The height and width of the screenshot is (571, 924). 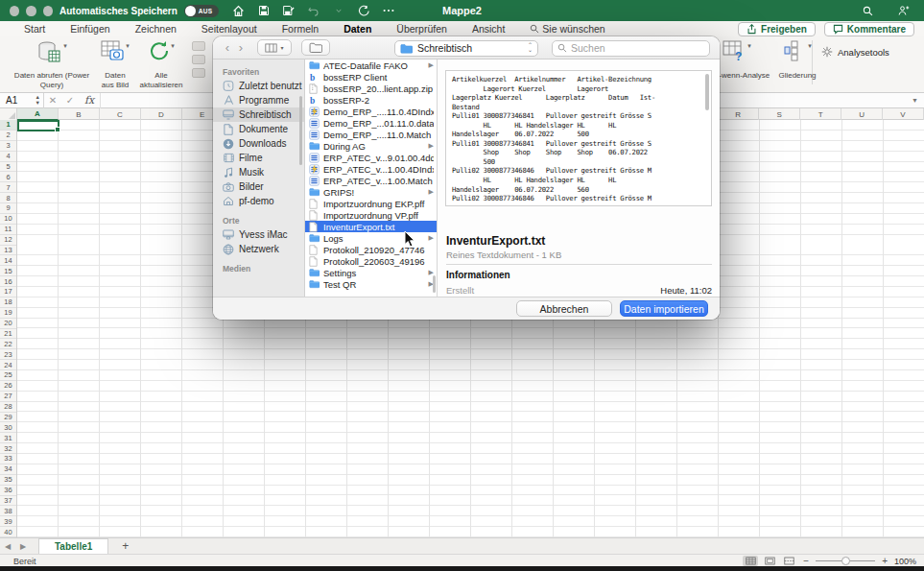 I want to click on row-header-34: 34, so click(x=8, y=470).